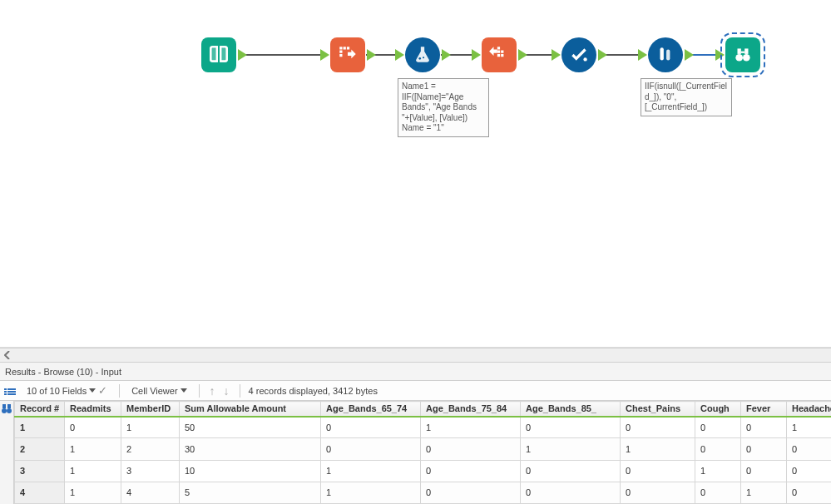 This screenshot has height=504, width=831. I want to click on crosstab-tool, so click(499, 55).